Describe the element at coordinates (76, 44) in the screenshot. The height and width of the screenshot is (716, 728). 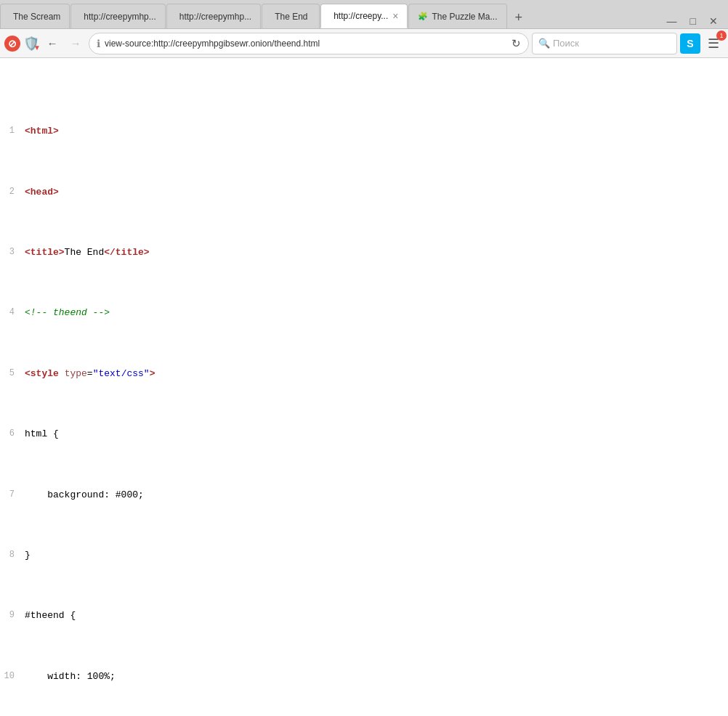
I see `forward-button: →` at that location.